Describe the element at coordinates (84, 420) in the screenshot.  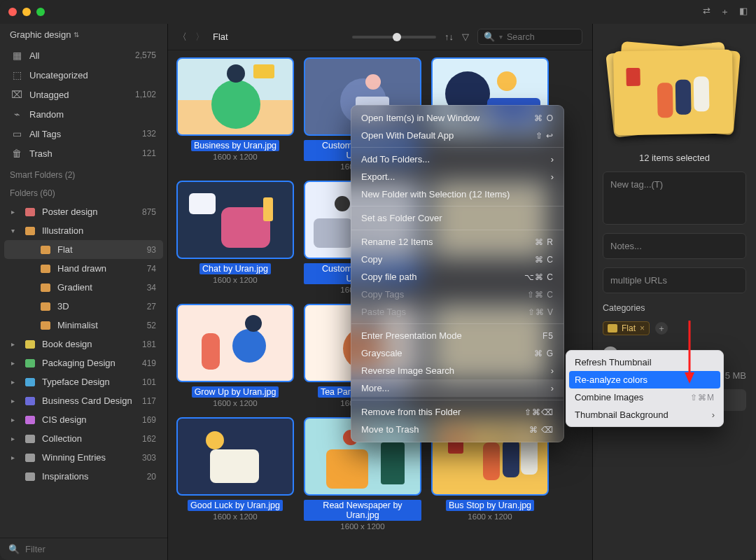
I see `folder-cis-design: ▸CIS design169` at that location.